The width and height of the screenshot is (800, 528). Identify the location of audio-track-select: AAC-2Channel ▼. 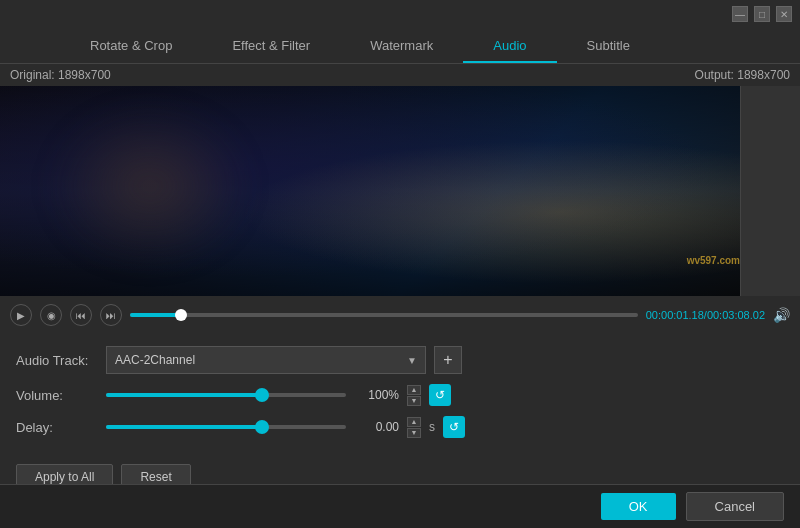
(266, 360).